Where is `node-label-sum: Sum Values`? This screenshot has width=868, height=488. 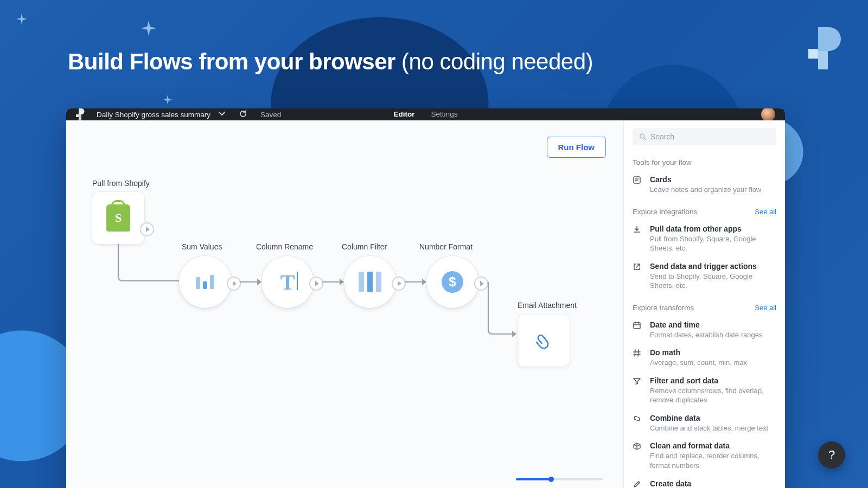 node-label-sum: Sum Values is located at coordinates (202, 247).